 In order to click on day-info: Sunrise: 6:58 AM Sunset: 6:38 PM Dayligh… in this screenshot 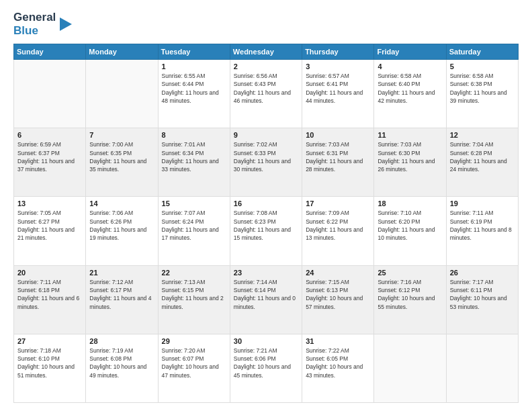, I will do `click(482, 89)`.